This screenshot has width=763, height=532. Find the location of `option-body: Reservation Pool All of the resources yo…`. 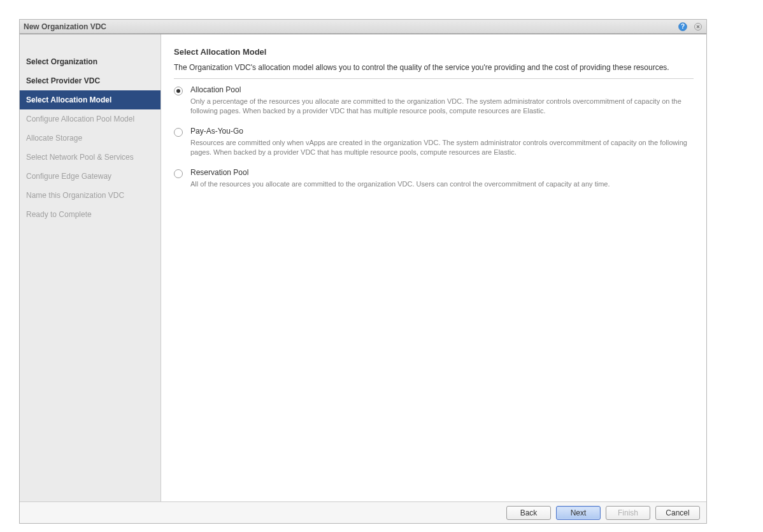

option-body: Reservation Pool All of the resources yo… is located at coordinates (442, 178).